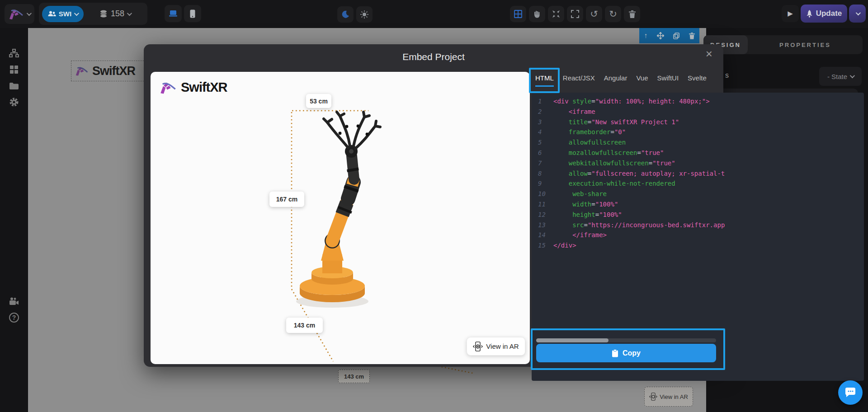 The height and width of the screenshot is (412, 868). What do you see at coordinates (701, 235) in the screenshot?
I see `code-line: 14 </iframe>` at bounding box center [701, 235].